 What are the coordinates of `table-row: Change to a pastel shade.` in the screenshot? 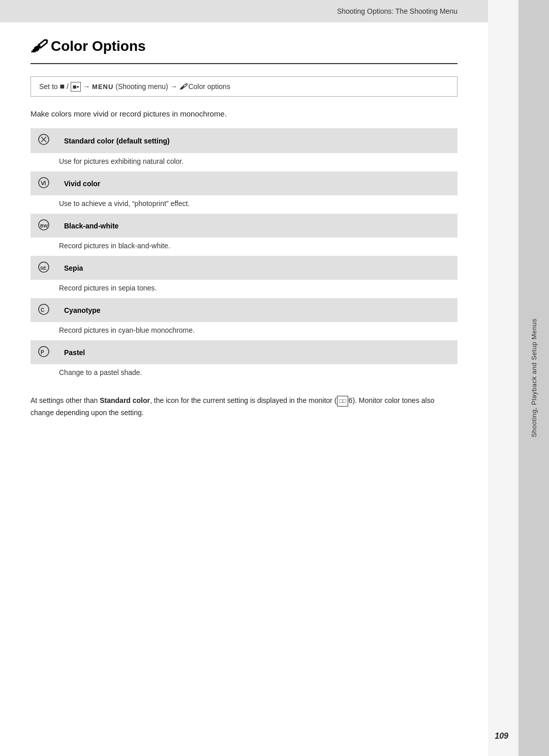 It's located at (244, 373).